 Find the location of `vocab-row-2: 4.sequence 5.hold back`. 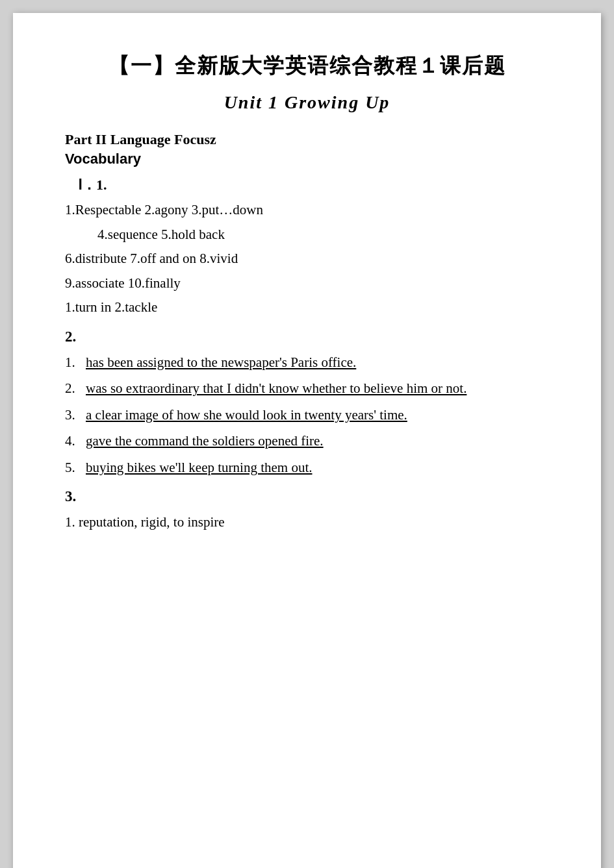

vocab-row-2: 4.sequence 5.hold back is located at coordinates (324, 235).